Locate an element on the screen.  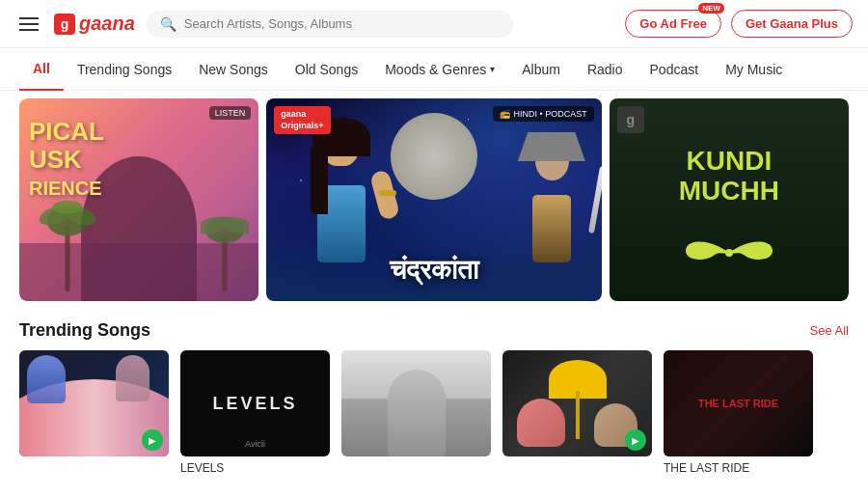
bw-figure is located at coordinates (417, 413).